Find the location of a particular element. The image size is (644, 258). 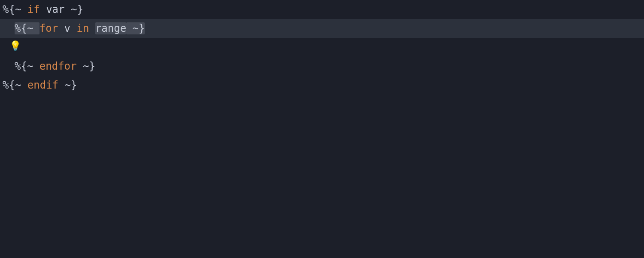

identifier: range is located at coordinates (111, 28).